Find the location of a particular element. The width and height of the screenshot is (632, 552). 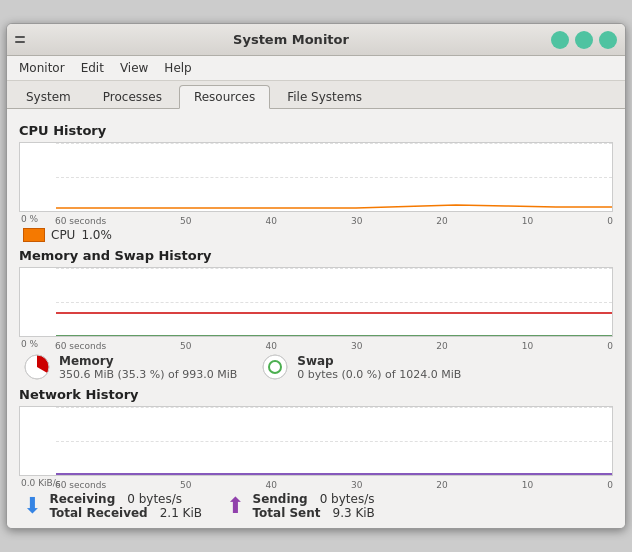

network-section-title: Network History is located at coordinates (316, 394).